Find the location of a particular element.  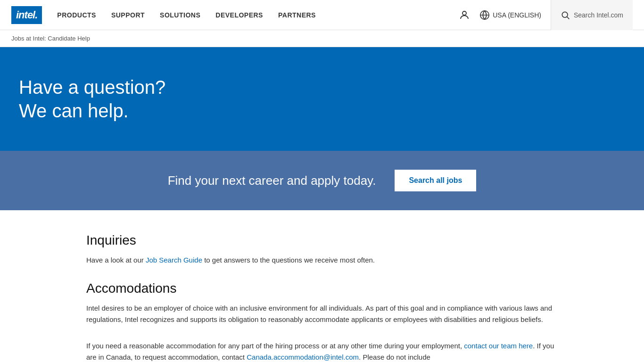

nav-link-developers: DEVELOPERS is located at coordinates (239, 15).